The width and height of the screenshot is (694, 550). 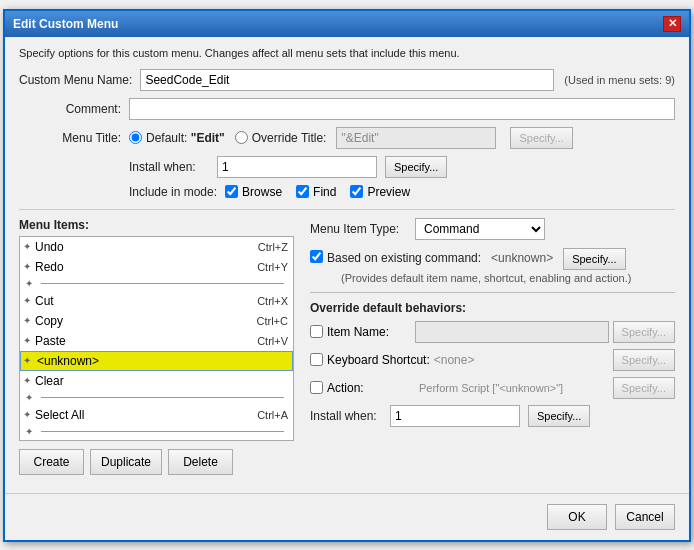 What do you see at coordinates (302, 192) in the screenshot?
I see `find-checkbox` at bounding box center [302, 192].